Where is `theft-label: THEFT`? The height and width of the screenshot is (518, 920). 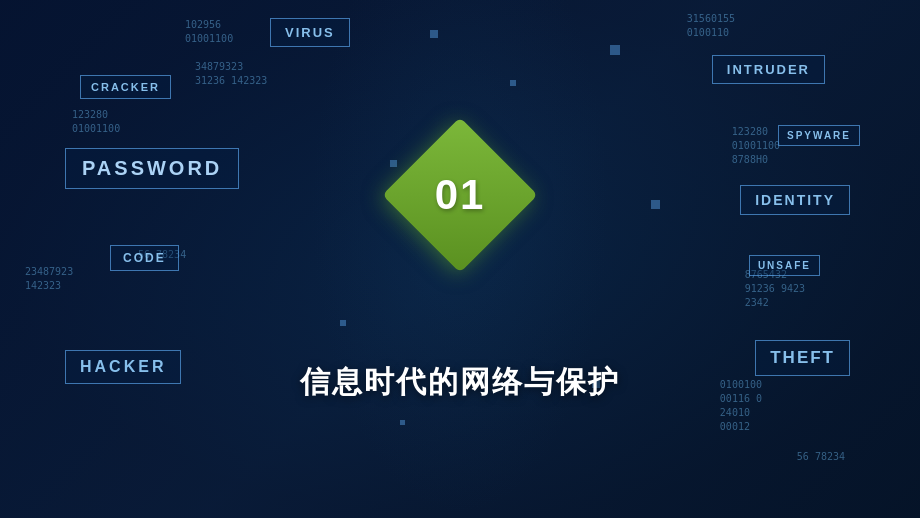
theft-label: THEFT is located at coordinates (802, 358).